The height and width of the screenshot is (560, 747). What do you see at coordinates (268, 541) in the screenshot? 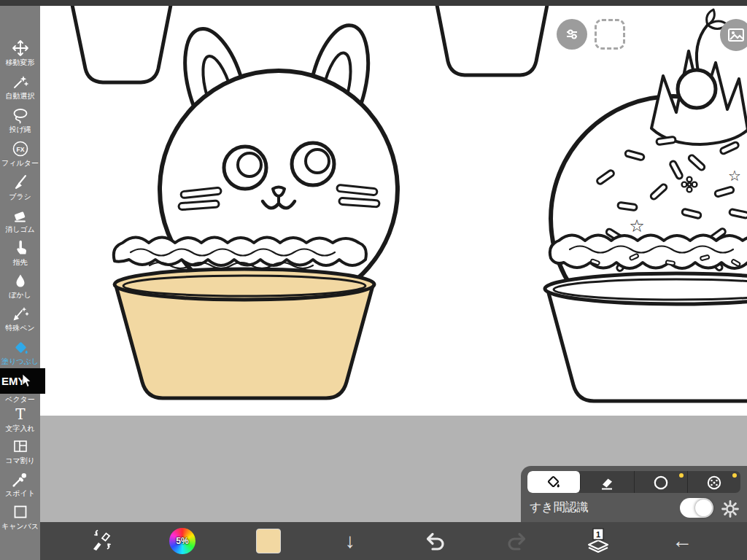
I see `color-swatch` at bounding box center [268, 541].